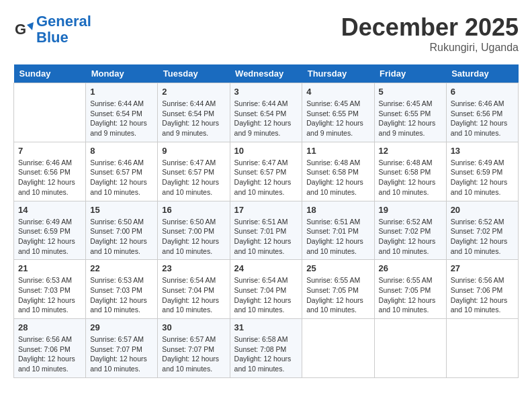 The height and width of the screenshot is (411, 532). I want to click on day-number: 28, so click(50, 328).